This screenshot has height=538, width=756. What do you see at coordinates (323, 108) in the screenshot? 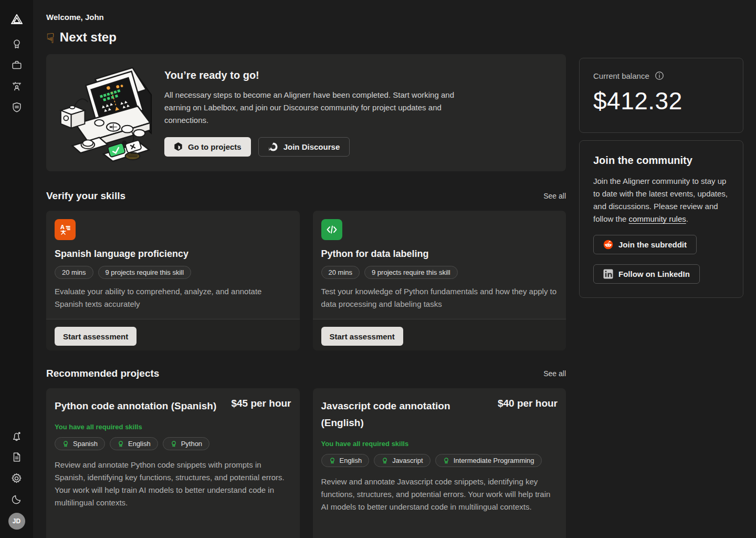
I see `hero-description: All necessary steps to become an Aligner…` at bounding box center [323, 108].